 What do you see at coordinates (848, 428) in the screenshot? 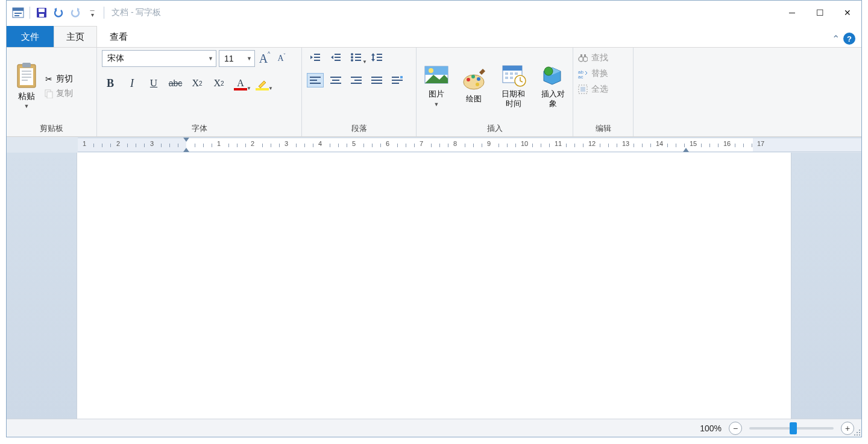
I see `zoom-in-button: +` at bounding box center [848, 428].